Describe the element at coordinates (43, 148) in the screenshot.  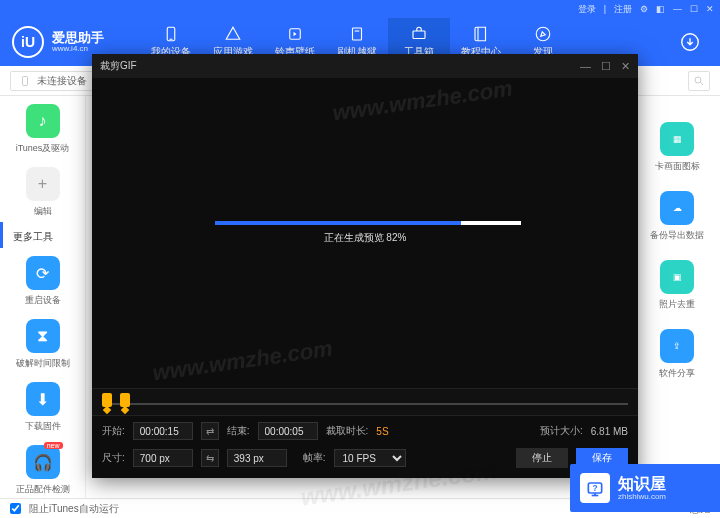
I see `sidebar-label: iTunes及驱动` at that location.